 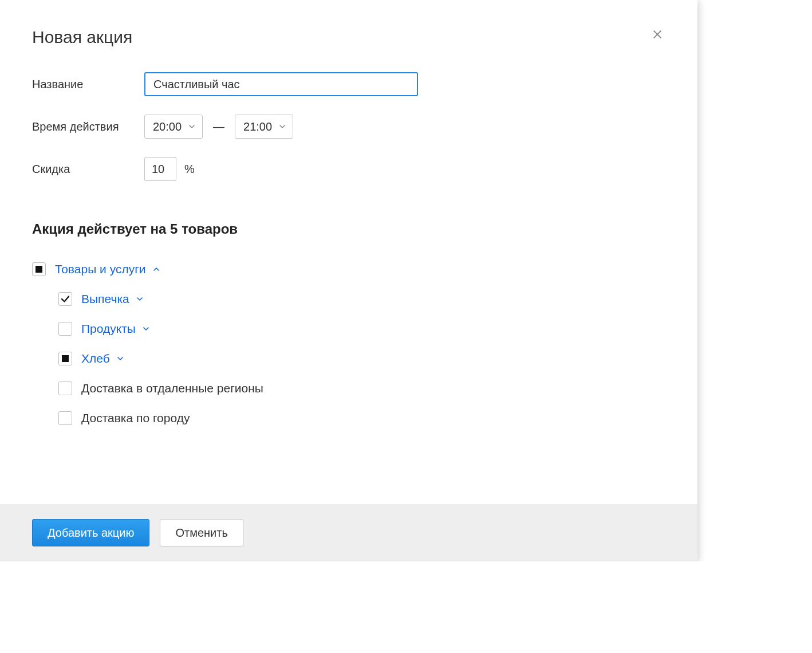 I want to click on tree-item: Продукты, so click(x=362, y=329).